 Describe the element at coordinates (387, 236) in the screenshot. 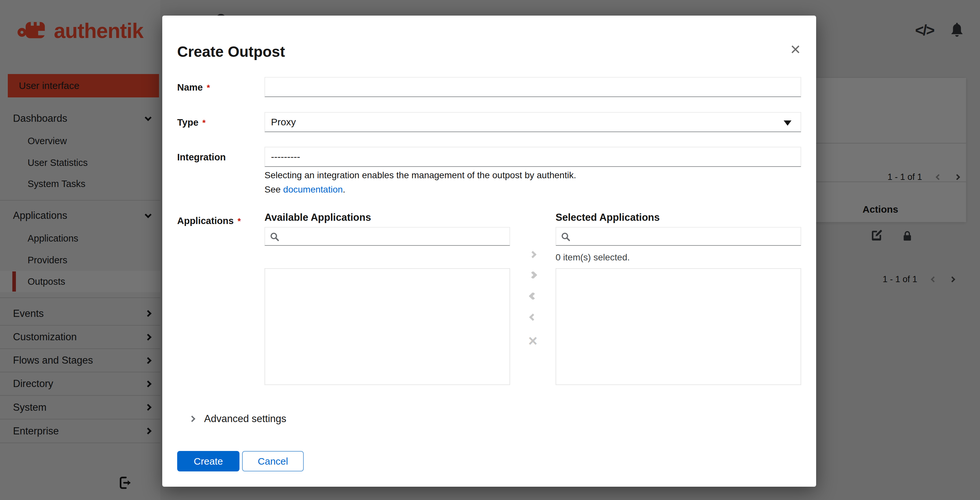

I see `available-search` at that location.